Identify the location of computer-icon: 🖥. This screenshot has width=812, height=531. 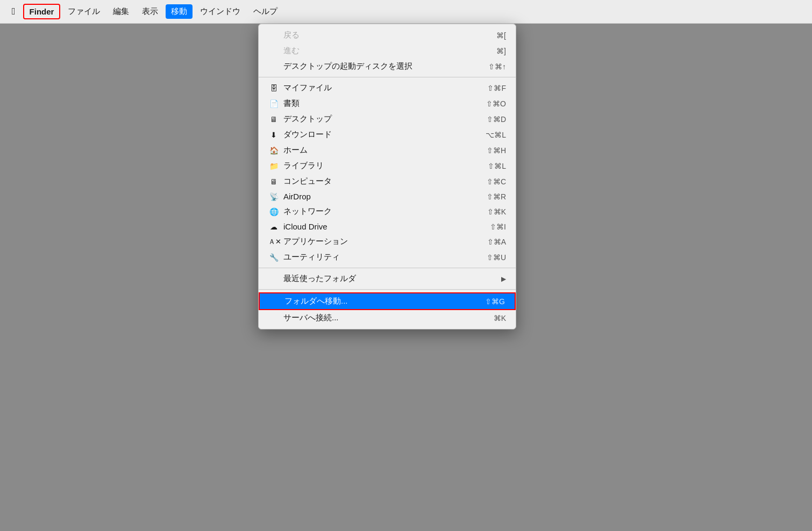
(274, 182).